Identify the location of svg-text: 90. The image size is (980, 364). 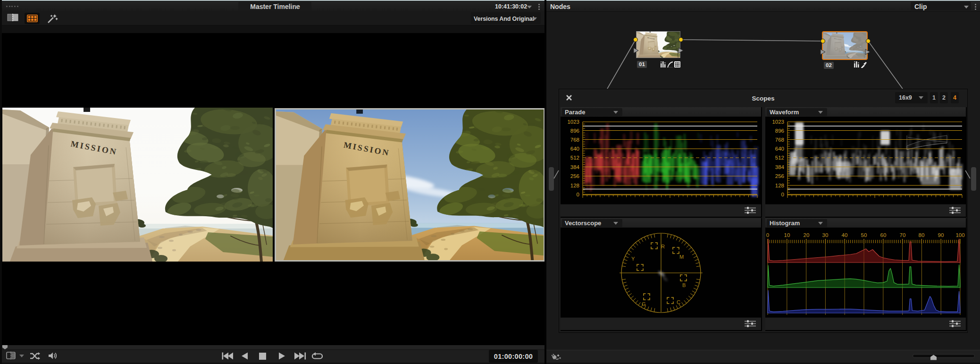
(941, 235).